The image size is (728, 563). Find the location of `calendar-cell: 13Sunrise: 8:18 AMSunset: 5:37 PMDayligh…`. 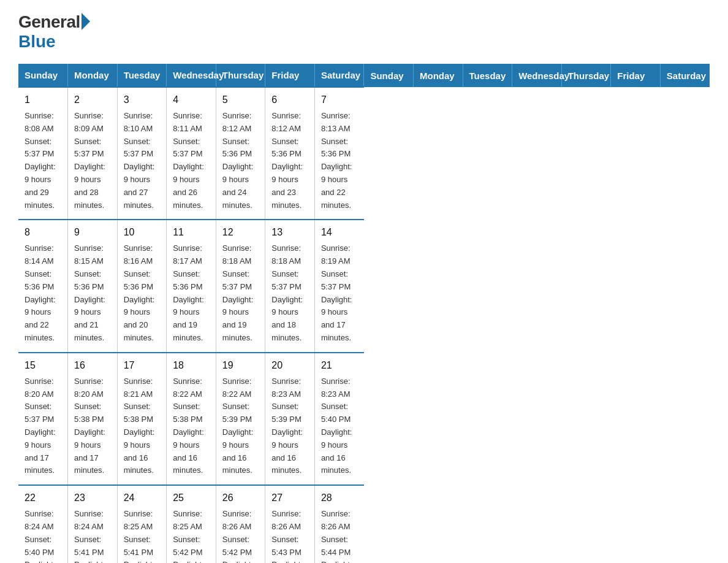

calendar-cell: 13Sunrise: 8:18 AMSunset: 5:37 PMDayligh… is located at coordinates (290, 286).